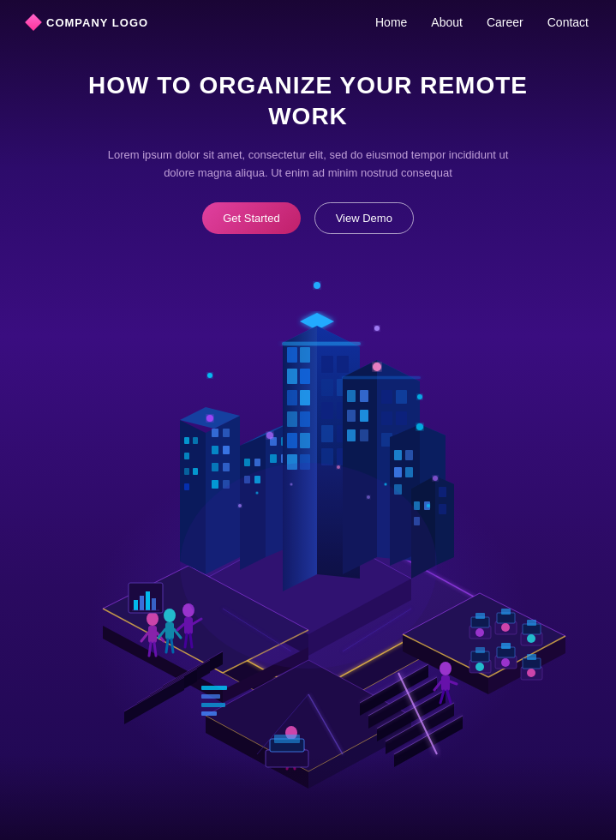 The width and height of the screenshot is (616, 840). What do you see at coordinates (505, 22) in the screenshot?
I see `nav-career: Career` at bounding box center [505, 22].